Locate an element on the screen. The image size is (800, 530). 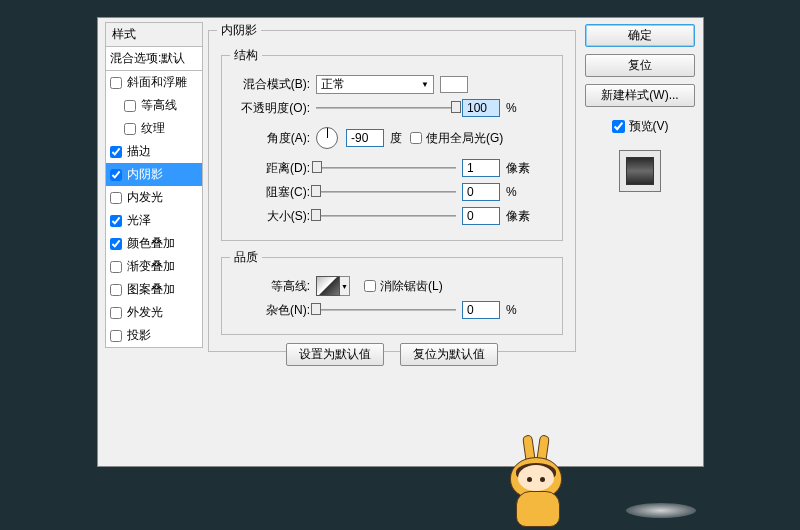
reset-default-button: 复位为默认值 is located at coordinates (449, 354).